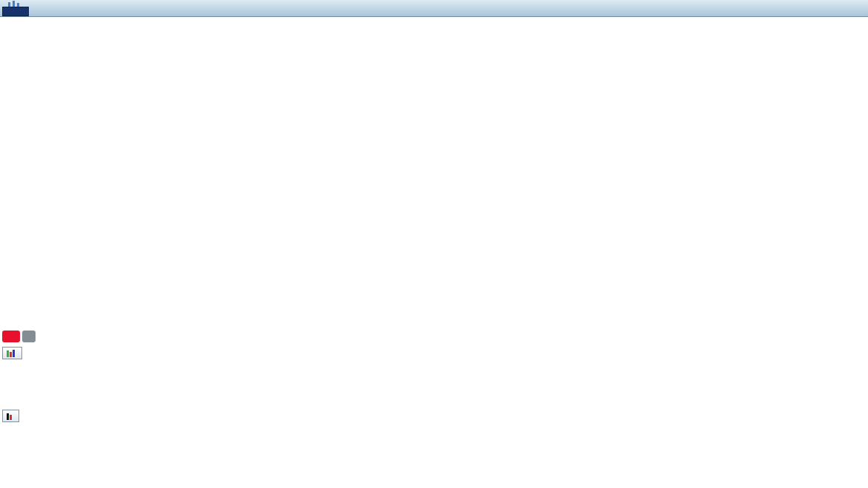 This screenshot has height=488, width=868. I want to click on ig-logo, so click(11, 336).